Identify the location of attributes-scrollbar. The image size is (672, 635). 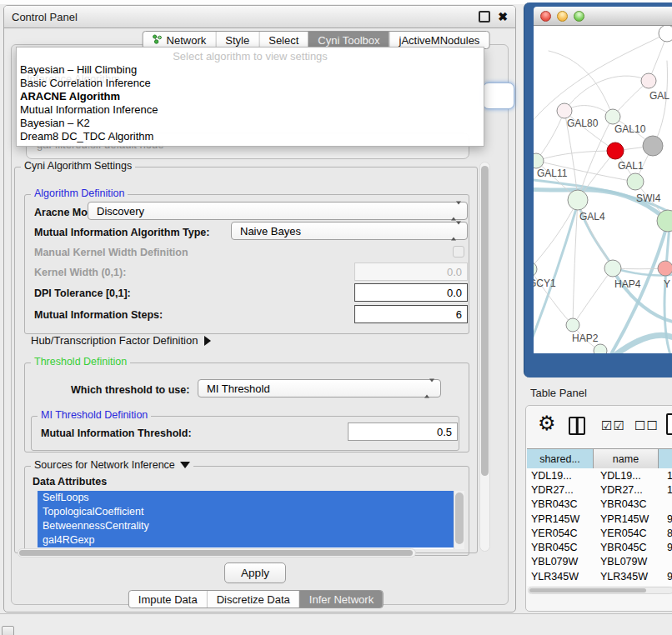
(459, 520).